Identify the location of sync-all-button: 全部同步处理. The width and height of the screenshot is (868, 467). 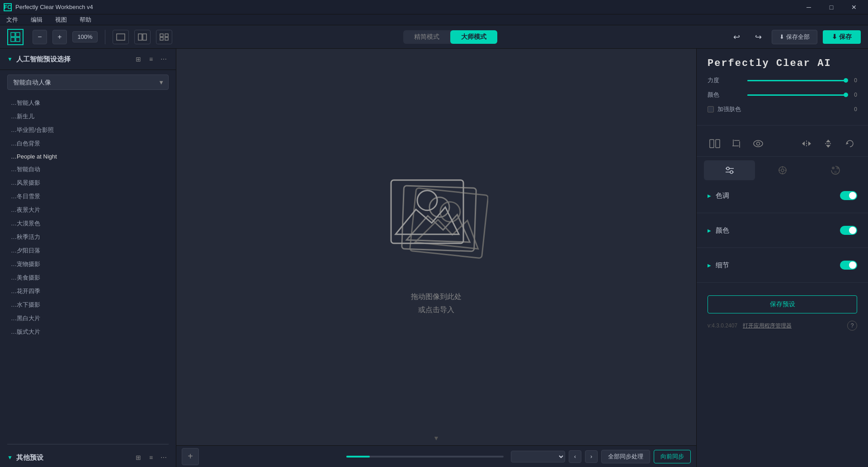
(626, 457).